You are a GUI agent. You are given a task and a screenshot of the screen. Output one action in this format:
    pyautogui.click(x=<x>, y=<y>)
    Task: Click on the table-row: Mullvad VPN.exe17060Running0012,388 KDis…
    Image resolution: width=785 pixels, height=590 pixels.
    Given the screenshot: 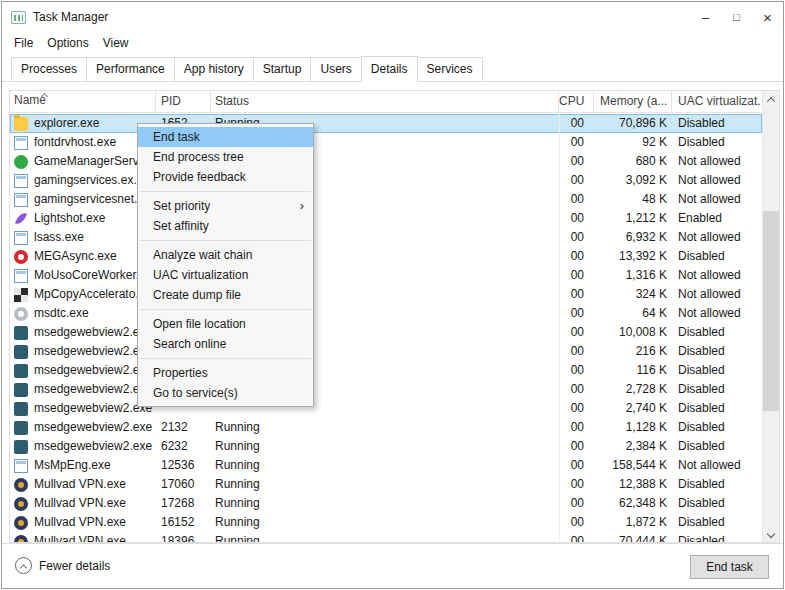 What is the action you would take?
    pyautogui.click(x=386, y=484)
    